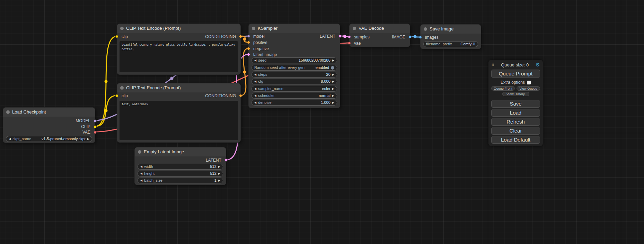 This screenshot has height=244, width=644. I want to click on widget-random-seed-toggle: Random seed after every gen enabled, so click(294, 68).